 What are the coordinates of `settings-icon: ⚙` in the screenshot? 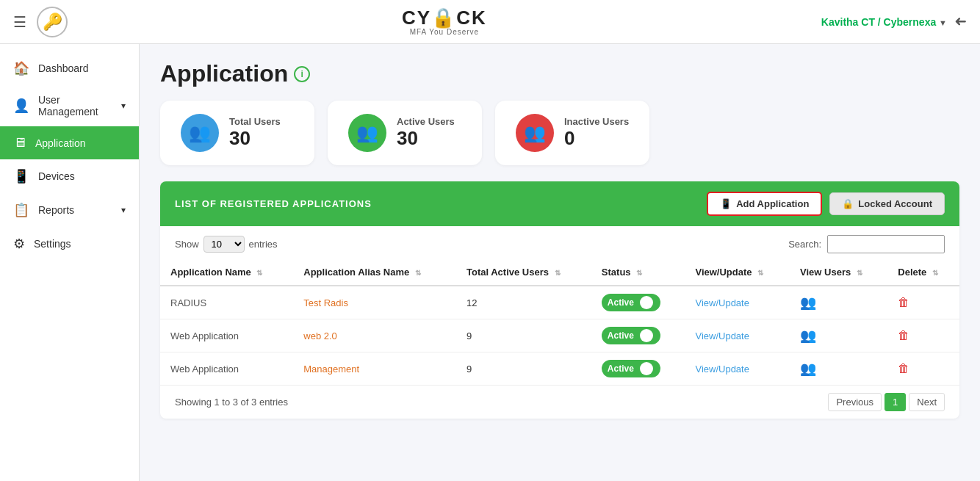 It's located at (19, 244).